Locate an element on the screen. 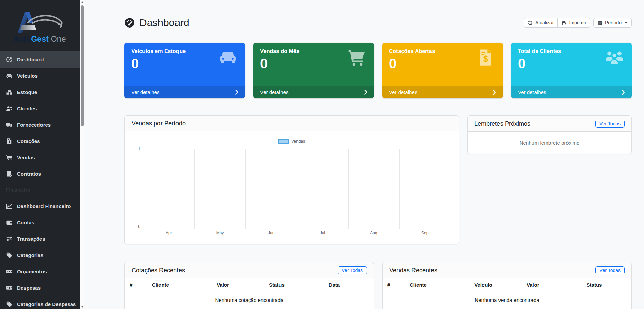 The image size is (644, 309). chart-plot-area: 1 0 is located at coordinates (297, 188).